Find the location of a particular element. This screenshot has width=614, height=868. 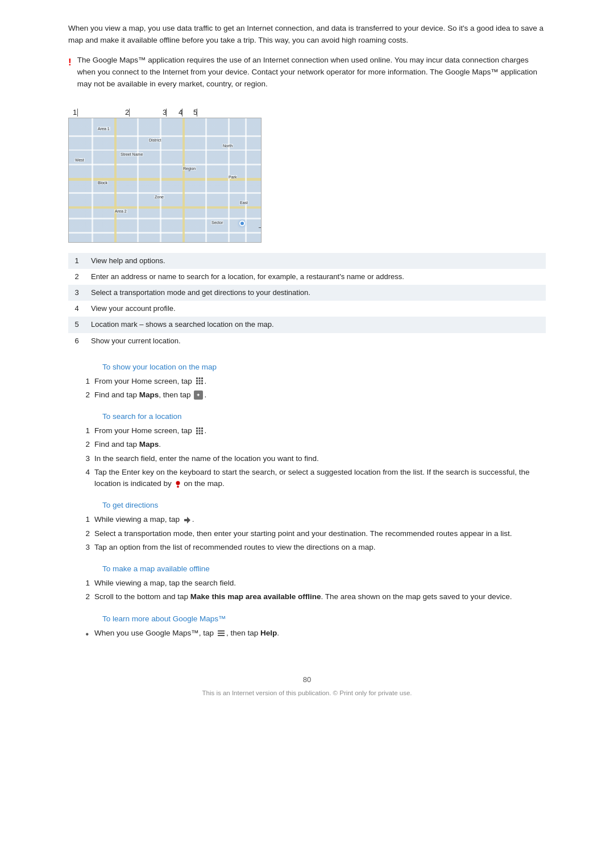

map-container: 1 2 3 4 5 is located at coordinates (165, 172).